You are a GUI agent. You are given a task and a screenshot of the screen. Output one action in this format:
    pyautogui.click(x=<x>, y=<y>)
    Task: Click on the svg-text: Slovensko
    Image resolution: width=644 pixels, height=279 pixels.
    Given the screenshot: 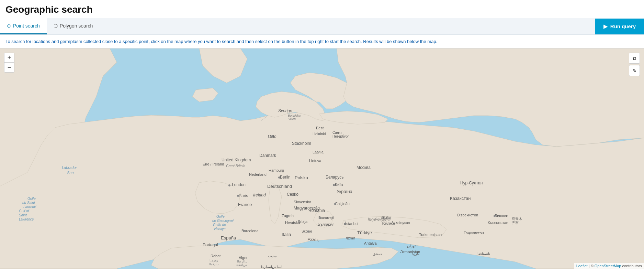 What is the action you would take?
    pyautogui.click(x=302, y=202)
    